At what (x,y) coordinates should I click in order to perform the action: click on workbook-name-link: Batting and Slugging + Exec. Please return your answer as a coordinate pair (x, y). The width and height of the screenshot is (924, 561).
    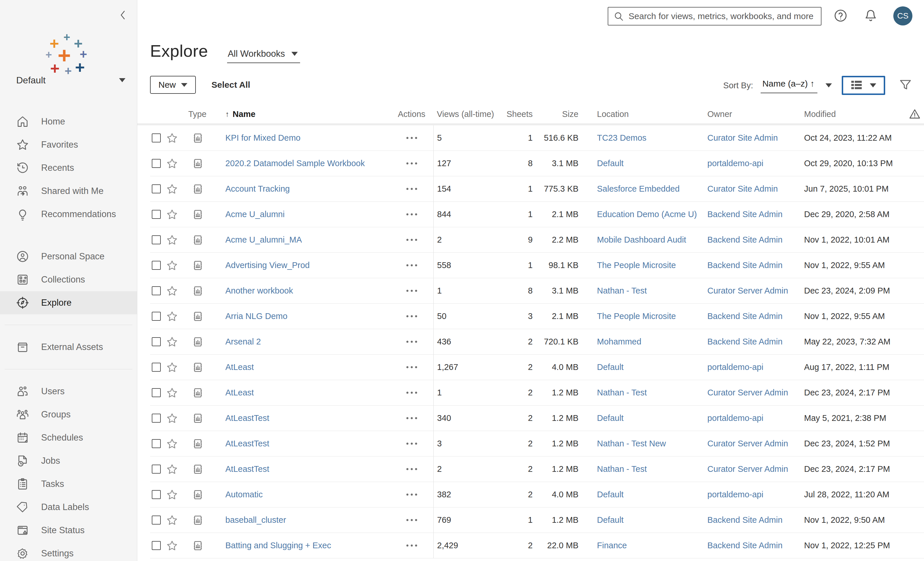
    Looking at the image, I should click on (274, 546).